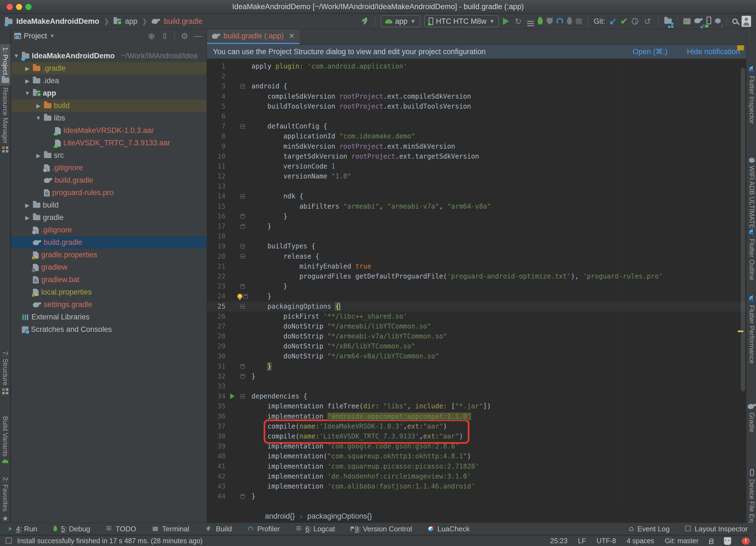 The width and height of the screenshot is (756, 546). Describe the element at coordinates (477, 116) in the screenshot. I see `code-line: 6` at that location.